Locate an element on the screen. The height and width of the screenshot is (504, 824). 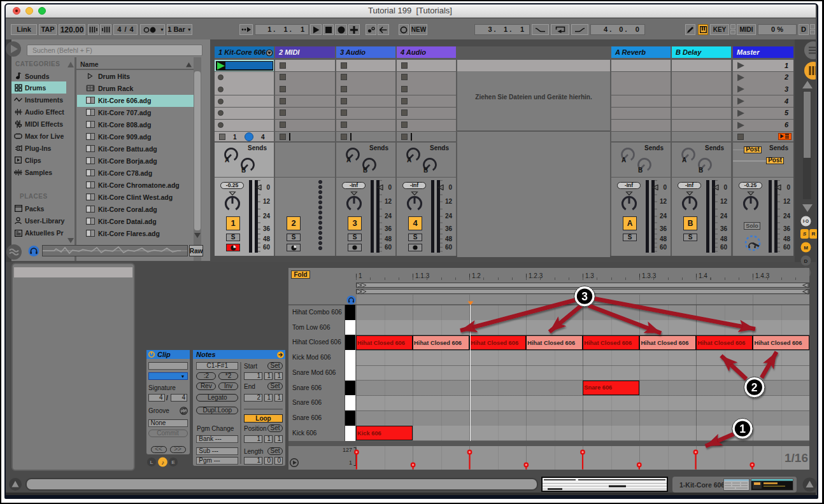
svg-text: 1 is located at coordinates (742, 429).